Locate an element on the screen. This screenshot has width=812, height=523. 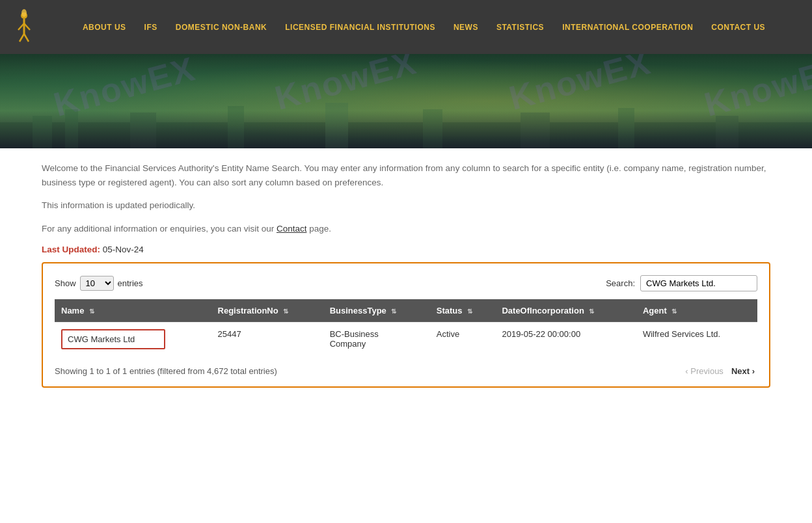
next-button: Next › is located at coordinates (743, 371).